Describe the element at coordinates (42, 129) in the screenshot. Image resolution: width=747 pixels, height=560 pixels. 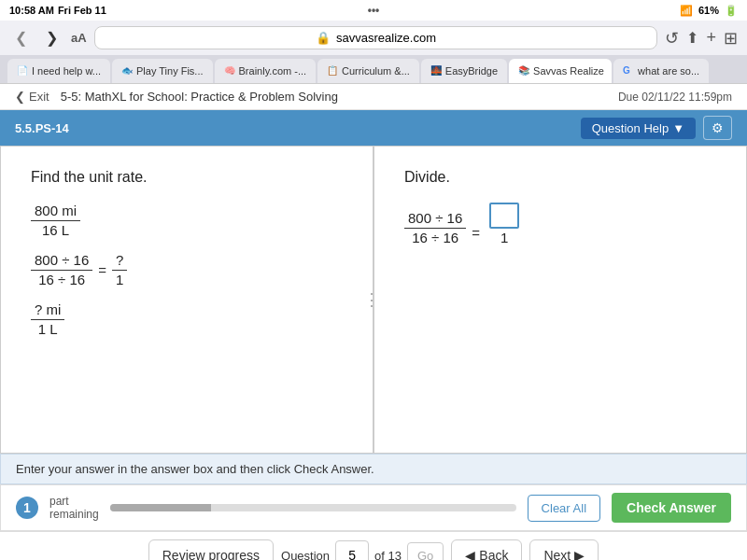
I see `question-id: 5.5.PS-14` at that location.